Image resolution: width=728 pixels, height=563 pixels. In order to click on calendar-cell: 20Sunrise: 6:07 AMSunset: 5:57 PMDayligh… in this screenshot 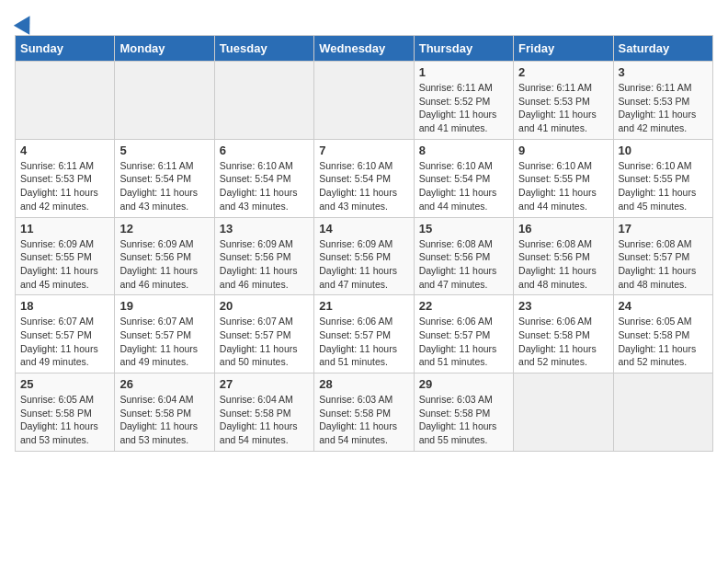, I will do `click(264, 335)`.